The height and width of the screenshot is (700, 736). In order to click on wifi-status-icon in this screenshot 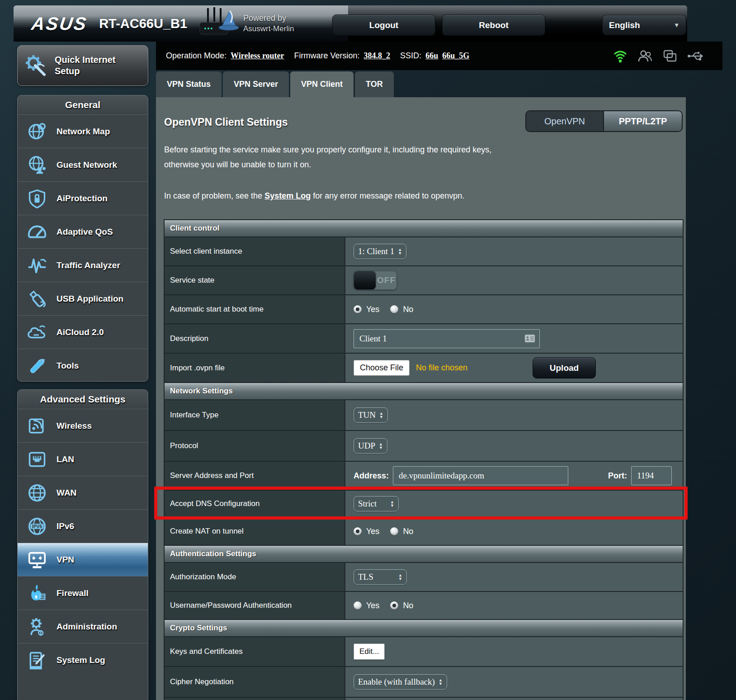, I will do `click(620, 56)`.